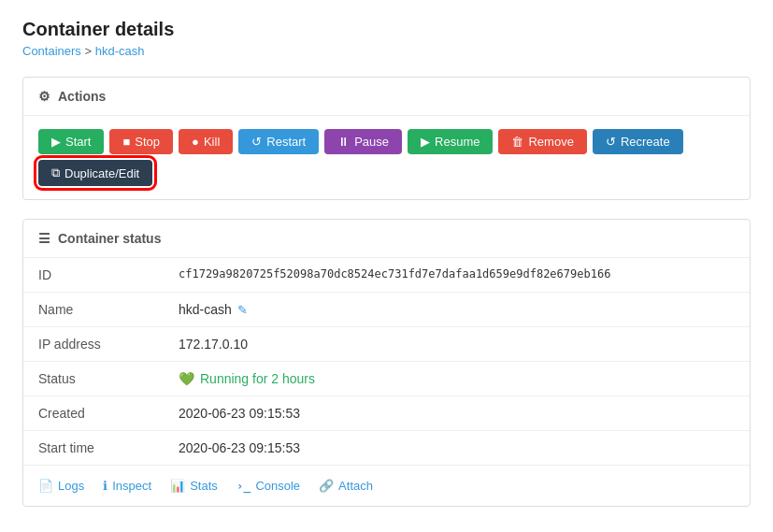  What do you see at coordinates (45, 96) in the screenshot?
I see `gear-icon: ⚙` at bounding box center [45, 96].